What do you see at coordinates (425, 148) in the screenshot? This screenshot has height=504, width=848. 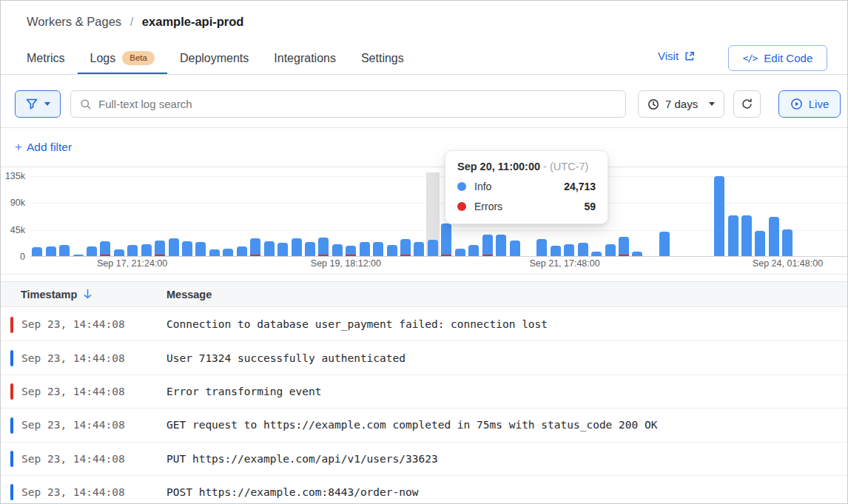 I see `add-filter-row: + Add filter` at bounding box center [425, 148].